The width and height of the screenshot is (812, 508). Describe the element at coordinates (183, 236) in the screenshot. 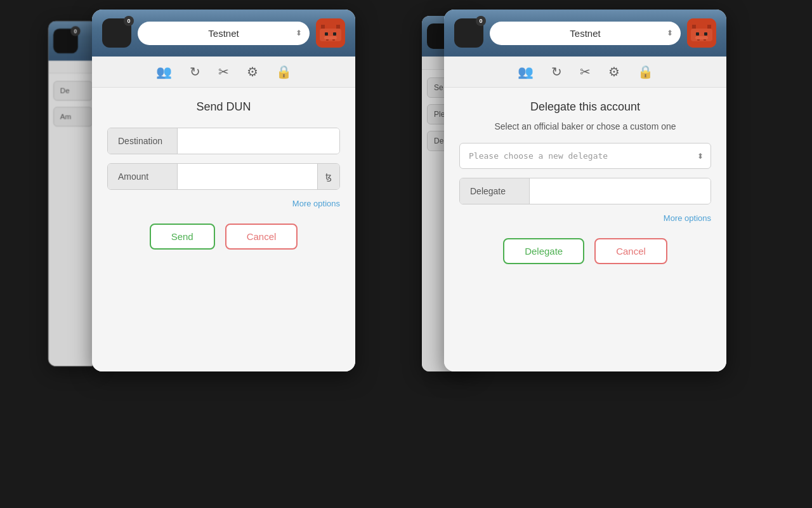

I see `send-button: Send` at that location.